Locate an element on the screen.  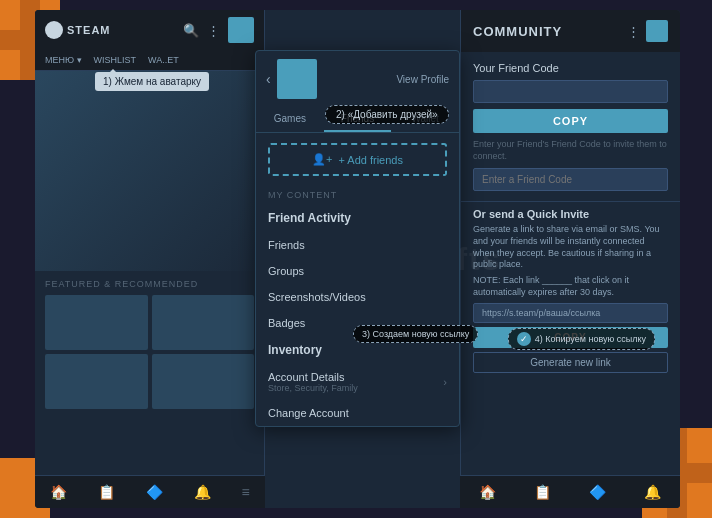
friend-code-section: Your Friend Code COPY Enter your Friend'… is located at coordinates (570, 126).